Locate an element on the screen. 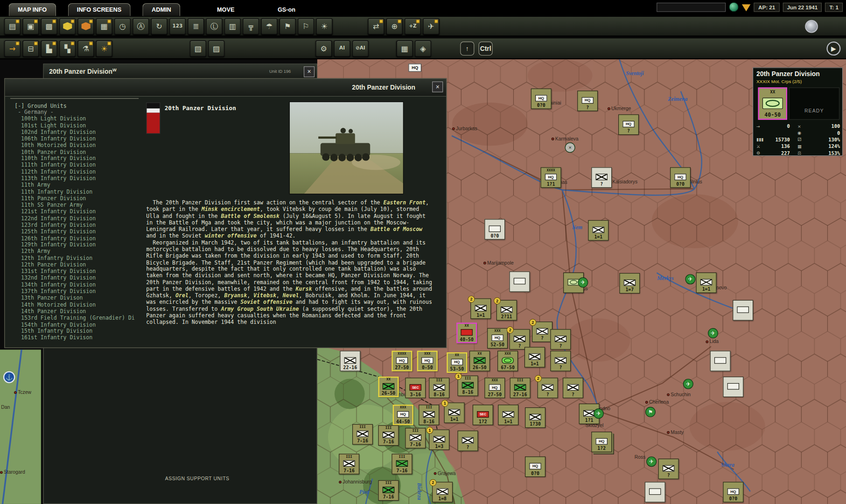 The height and width of the screenshot is (504, 846). unit-counter: XXXXHQ1?1 is located at coordinates (551, 177).